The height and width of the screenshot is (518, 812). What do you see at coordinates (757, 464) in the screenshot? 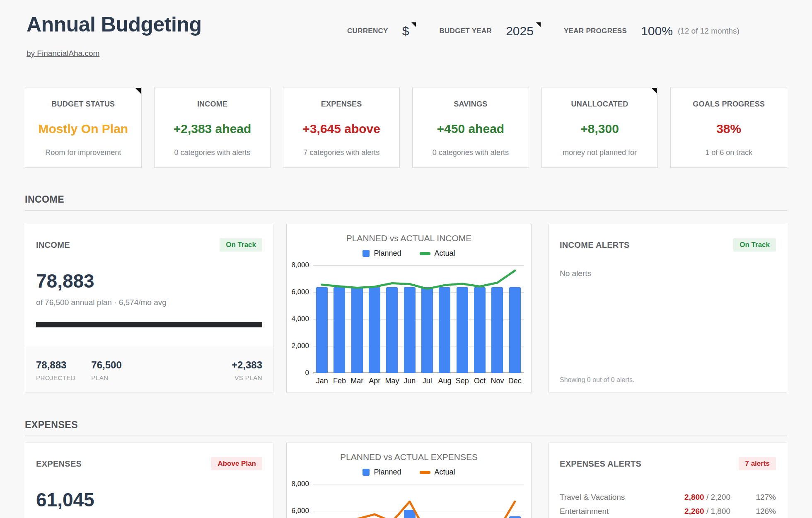
I see `alerts-count-badge: 7 alerts` at bounding box center [757, 464].